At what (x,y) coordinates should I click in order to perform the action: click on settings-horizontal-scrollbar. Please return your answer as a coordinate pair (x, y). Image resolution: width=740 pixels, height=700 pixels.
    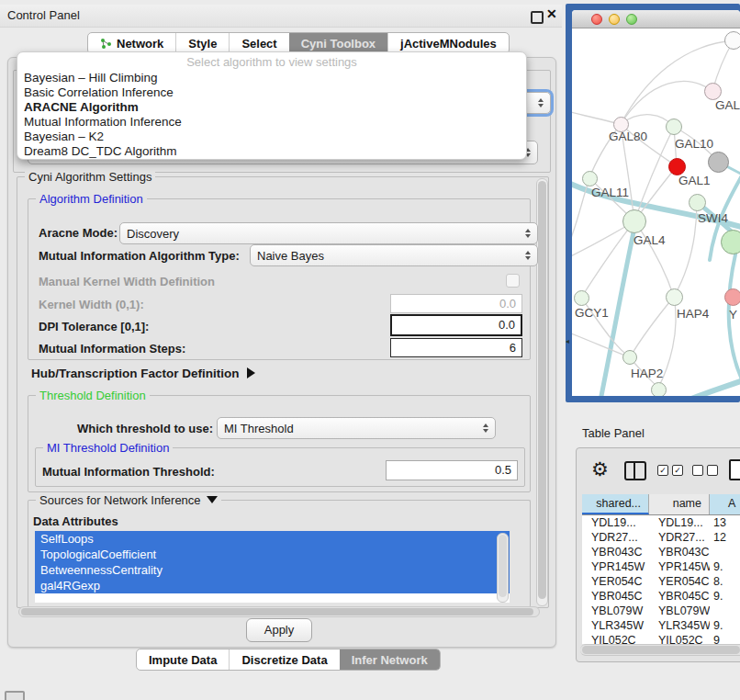
    Looking at the image, I should click on (279, 612).